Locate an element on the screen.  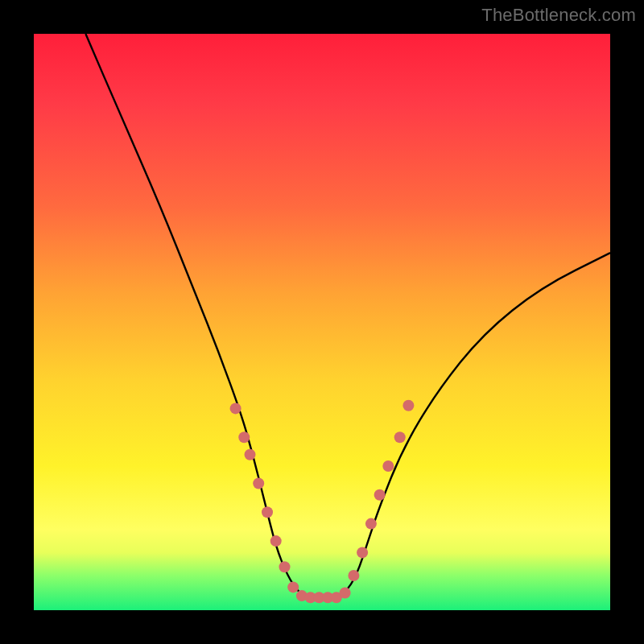
curve-dots-group is located at coordinates (322, 502).